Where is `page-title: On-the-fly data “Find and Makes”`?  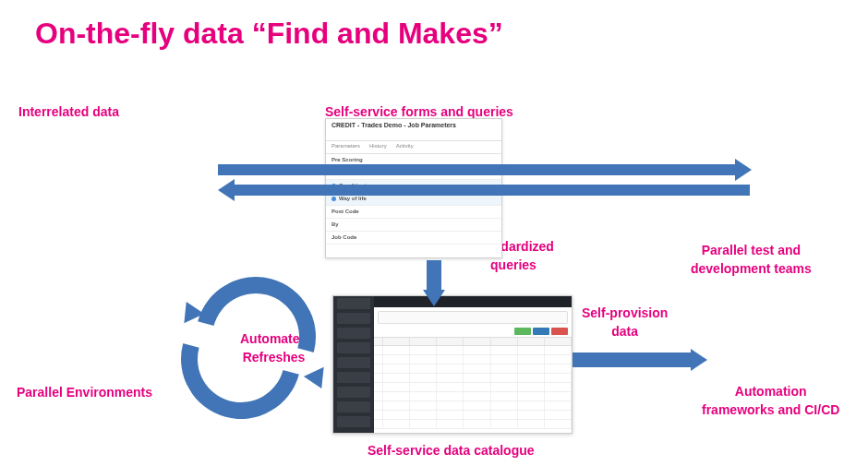 page-title: On-the-fly data “Find and Makes” is located at coordinates (270, 33).